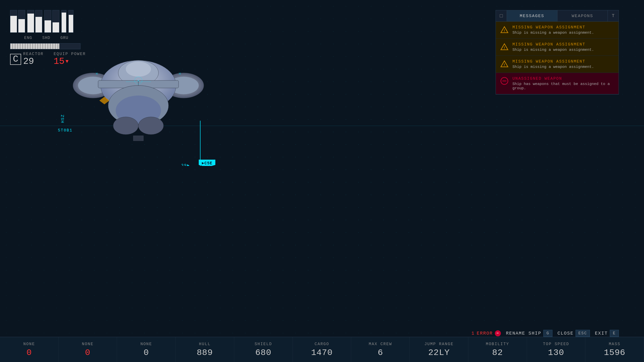 This screenshot has height=362, width=644. I want to click on message-title-1: MISSING WEAPON ASSIGNMENT, so click(564, 44).